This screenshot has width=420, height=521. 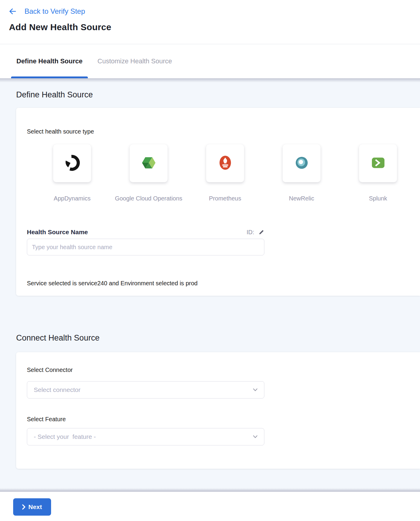 I want to click on next-button: Next, so click(x=32, y=507).